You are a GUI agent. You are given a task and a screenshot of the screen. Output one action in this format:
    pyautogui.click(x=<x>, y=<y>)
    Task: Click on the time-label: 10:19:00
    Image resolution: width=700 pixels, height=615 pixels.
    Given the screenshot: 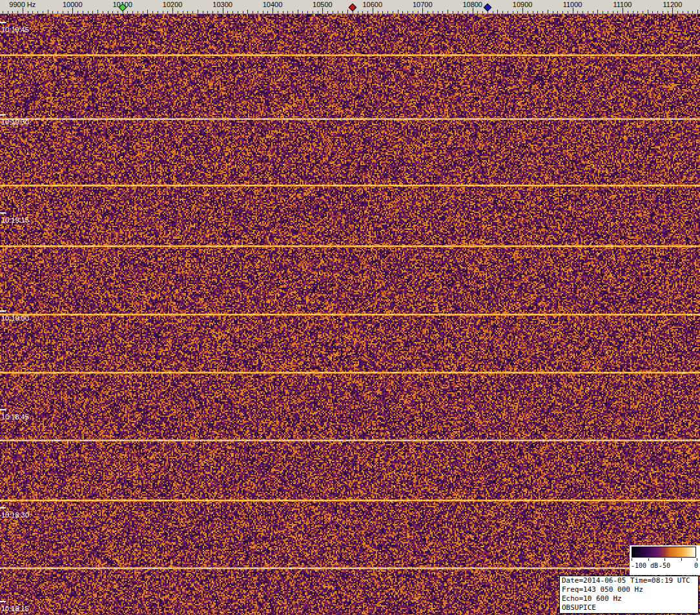 What is the action you would take?
    pyautogui.click(x=15, y=318)
    